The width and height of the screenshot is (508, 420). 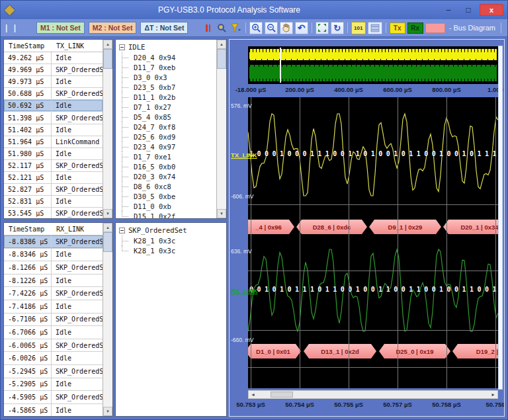 What do you see at coordinates (53, 202) in the screenshot?
I see `tx-table-row: 52.831 µSIdle` at bounding box center [53, 202].